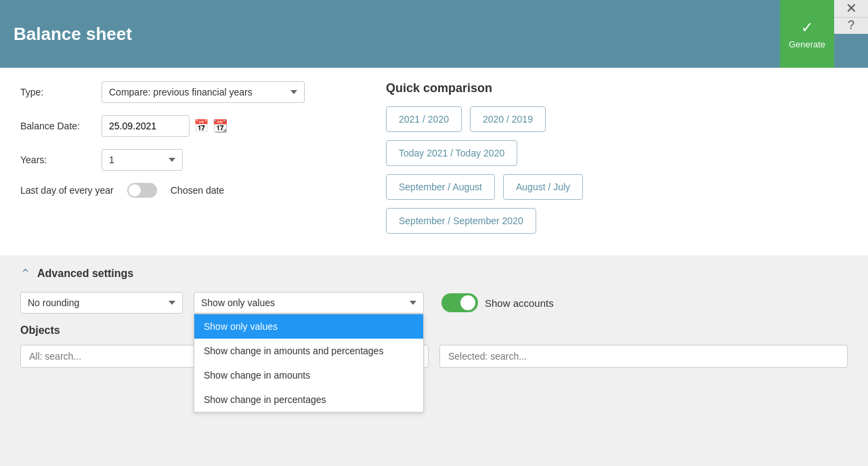  What do you see at coordinates (309, 303) in the screenshot?
I see `display-select: Show only values Show change in amounts …` at bounding box center [309, 303].